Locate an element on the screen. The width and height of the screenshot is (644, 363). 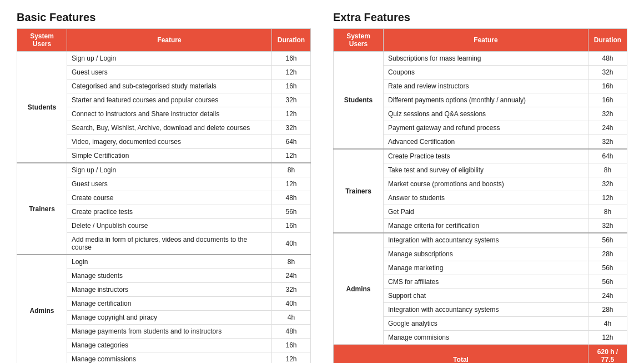
feature-cell: Manage categories is located at coordinates (170, 346).